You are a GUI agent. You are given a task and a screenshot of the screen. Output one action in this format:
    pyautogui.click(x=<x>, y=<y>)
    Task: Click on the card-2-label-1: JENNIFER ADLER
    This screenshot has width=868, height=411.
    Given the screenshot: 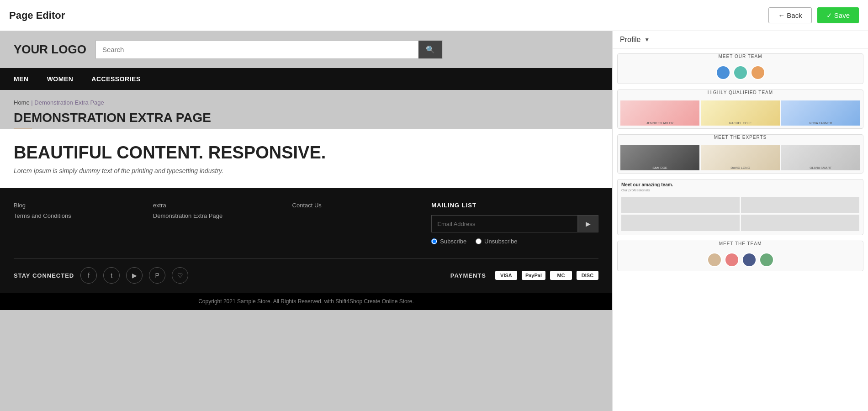 What is the action you would take?
    pyautogui.click(x=660, y=123)
    